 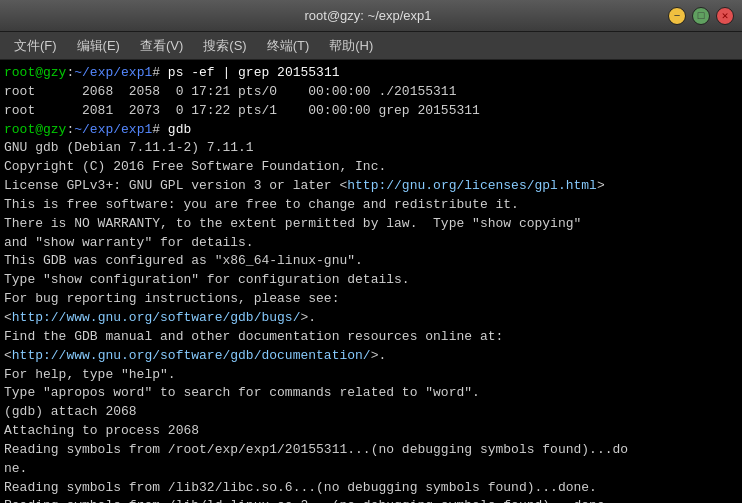 I want to click on terminal-line: Attaching to process 2068, so click(x=371, y=432).